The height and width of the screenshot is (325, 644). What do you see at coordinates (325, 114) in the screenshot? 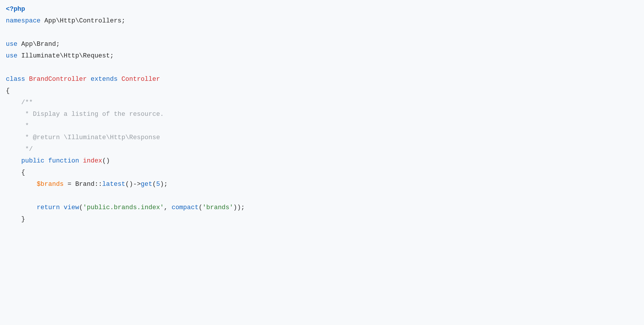
I see `code-line: * Display a listing of the resource.` at bounding box center [325, 114].